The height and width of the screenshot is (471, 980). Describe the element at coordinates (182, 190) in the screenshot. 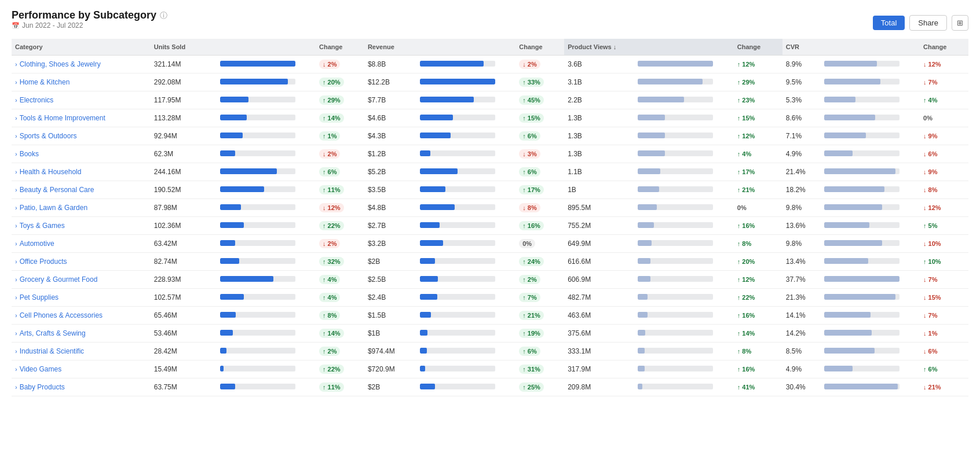

I see `units-sold-value: 190.52M` at that location.